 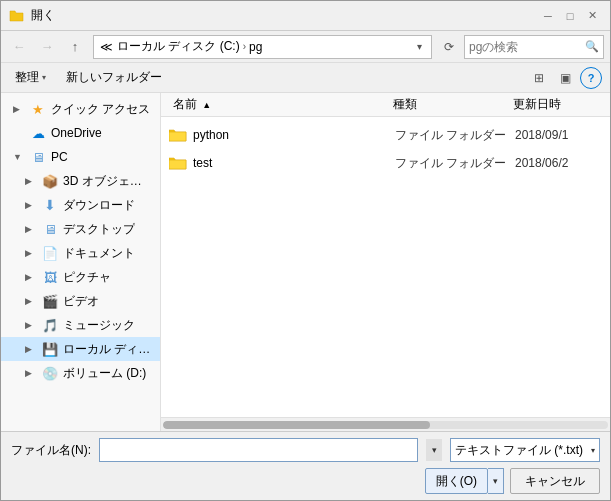 What do you see at coordinates (80, 325) in the screenshot?
I see `sidebar-item-music: ▶ 🎵 ミュージック` at bounding box center [80, 325].